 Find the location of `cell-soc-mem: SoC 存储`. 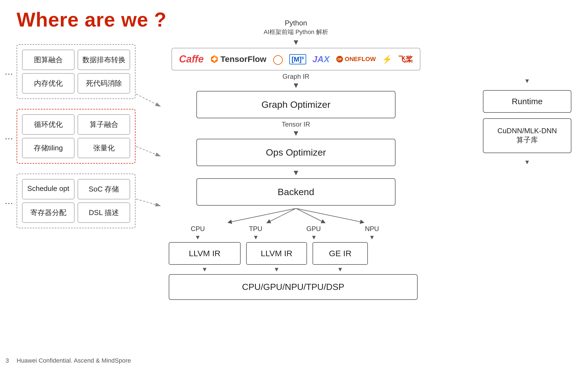

cell-soc-mem: SoC 存储 is located at coordinates (104, 189).